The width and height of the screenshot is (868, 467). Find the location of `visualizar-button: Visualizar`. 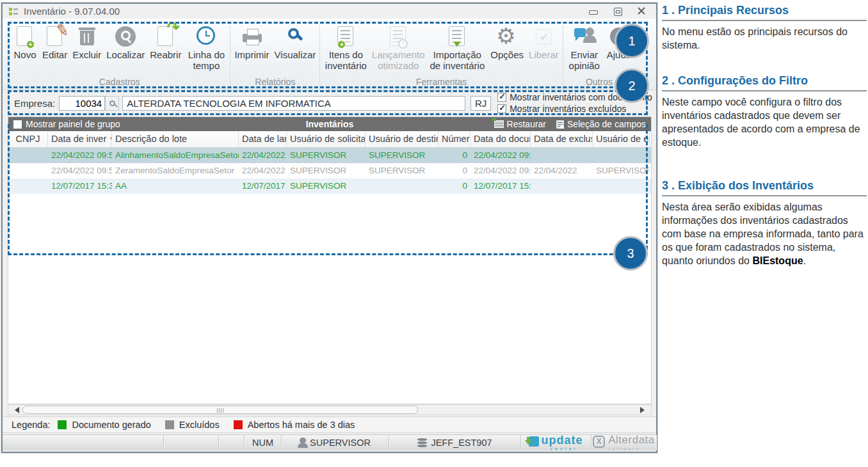

visualizar-button: Visualizar is located at coordinates (296, 50).